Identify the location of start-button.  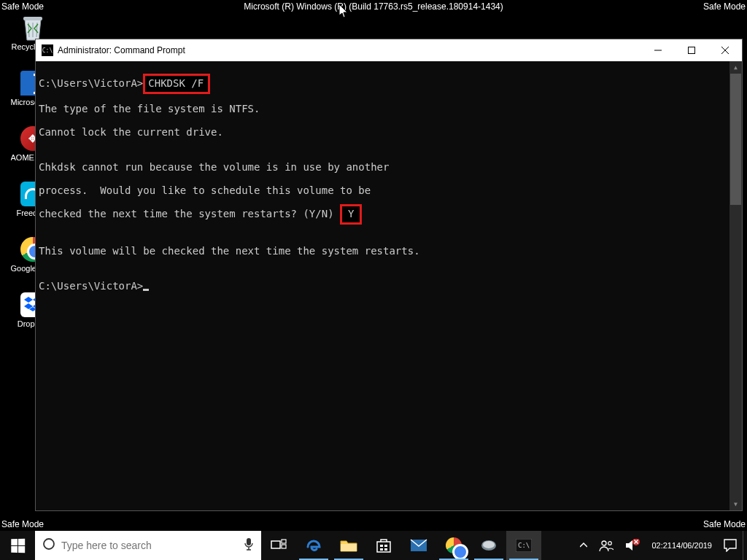
(18, 545).